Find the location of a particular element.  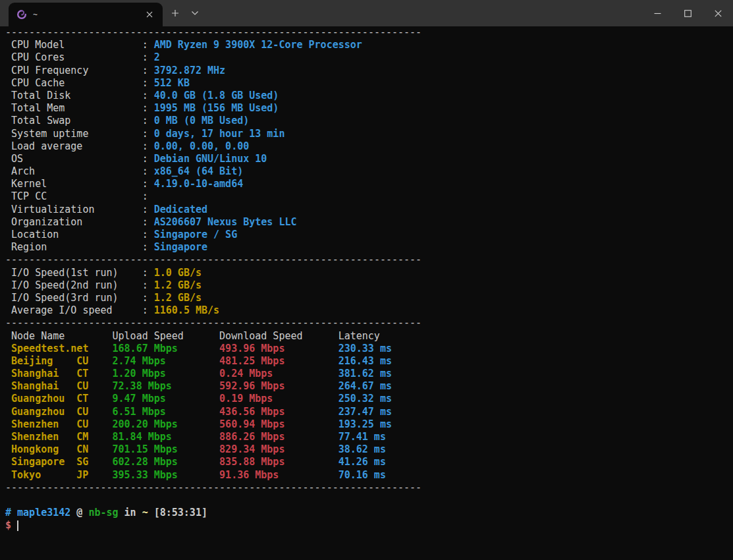

upload-value: 701.15 Mbps is located at coordinates (166, 449).